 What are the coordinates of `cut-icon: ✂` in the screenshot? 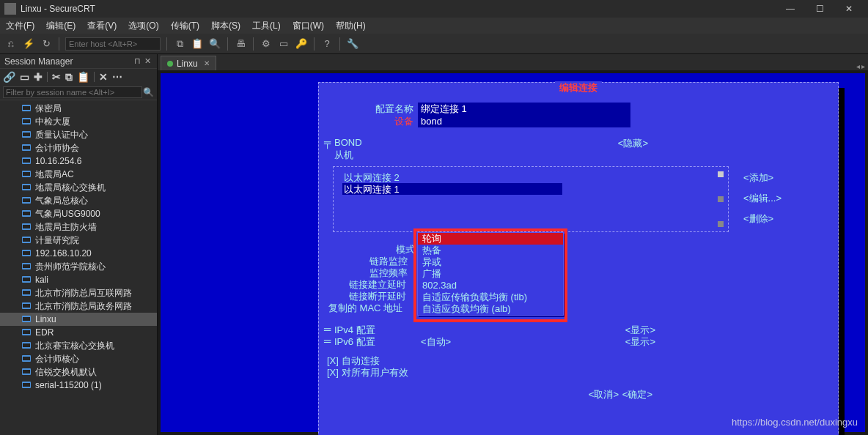 It's located at (56, 77).